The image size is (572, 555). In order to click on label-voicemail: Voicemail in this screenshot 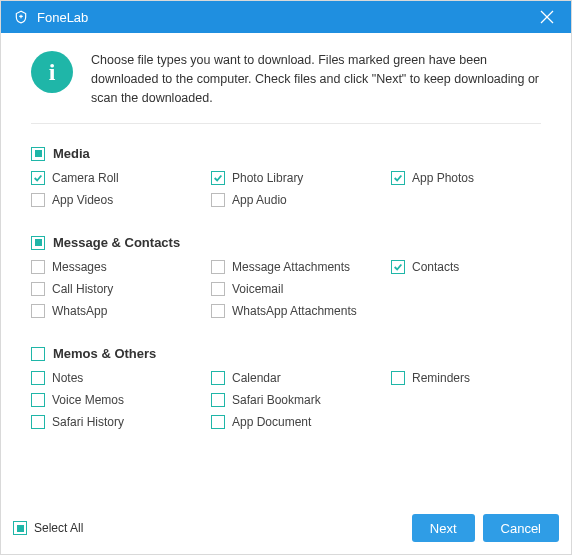, I will do `click(258, 289)`.